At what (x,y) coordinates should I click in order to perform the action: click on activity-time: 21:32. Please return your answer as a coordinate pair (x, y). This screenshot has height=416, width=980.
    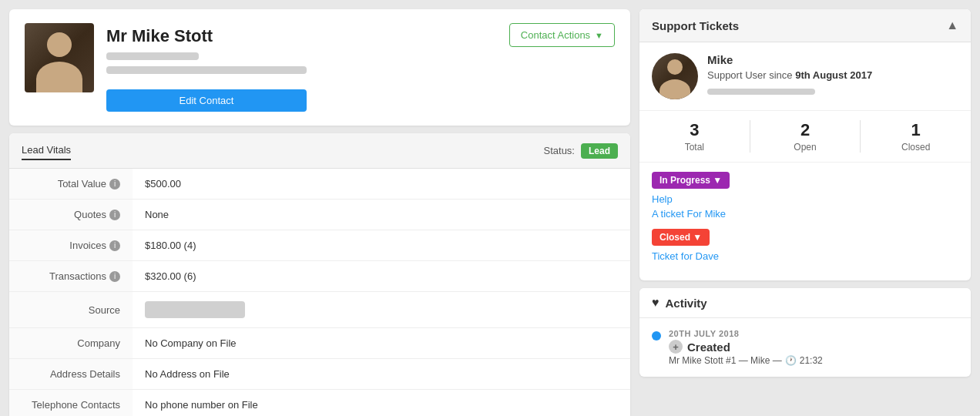
    Looking at the image, I should click on (811, 361).